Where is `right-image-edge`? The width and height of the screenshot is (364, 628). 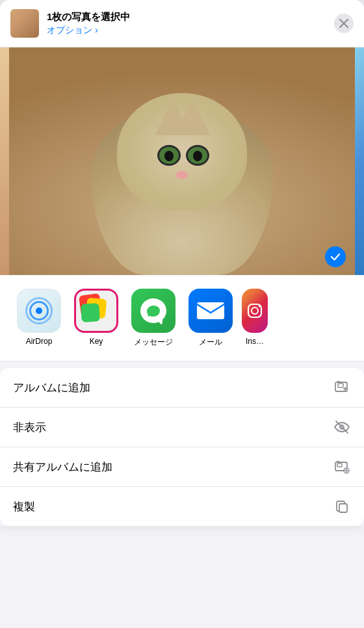 right-image-edge is located at coordinates (359, 161).